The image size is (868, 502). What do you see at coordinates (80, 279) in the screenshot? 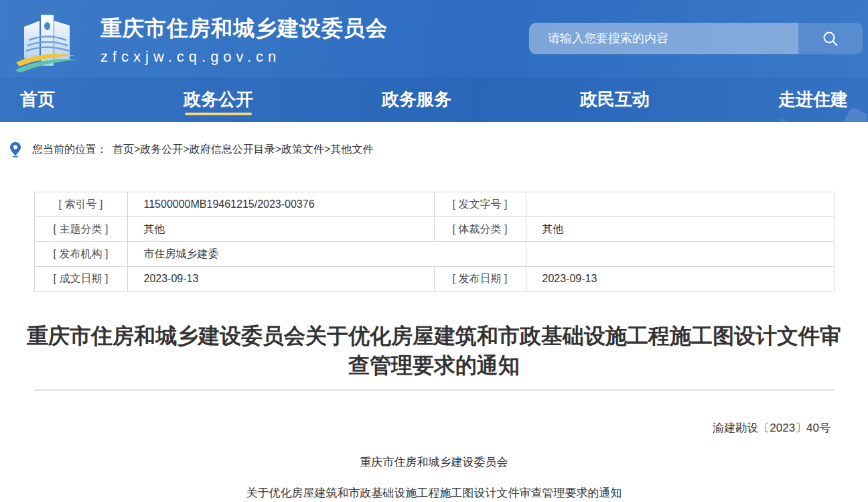
I see `meta-label-written-date: [ 成文日期 ]` at bounding box center [80, 279].